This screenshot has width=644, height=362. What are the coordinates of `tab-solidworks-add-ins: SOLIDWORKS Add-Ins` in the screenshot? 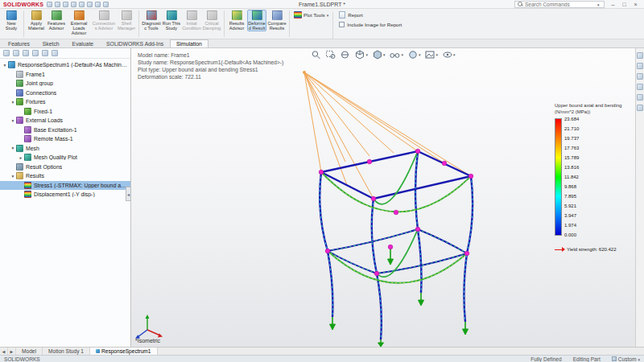 It's located at (135, 43).